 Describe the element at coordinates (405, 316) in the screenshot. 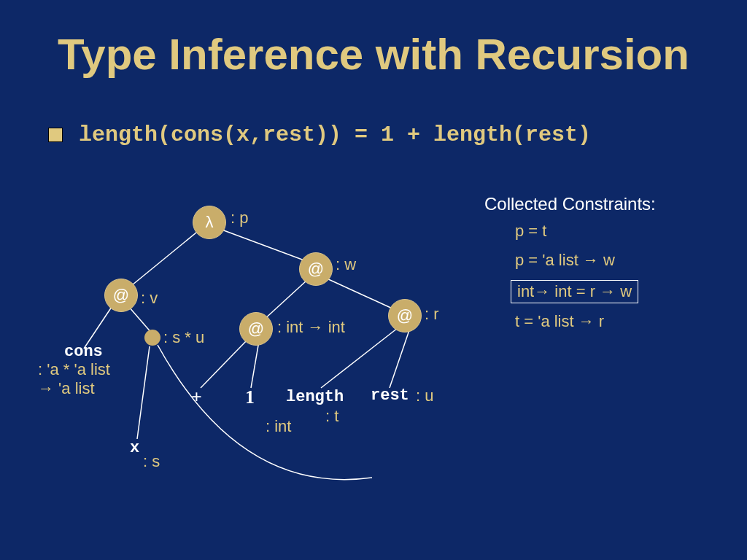

I see `node-ap-r-sym: @` at that location.